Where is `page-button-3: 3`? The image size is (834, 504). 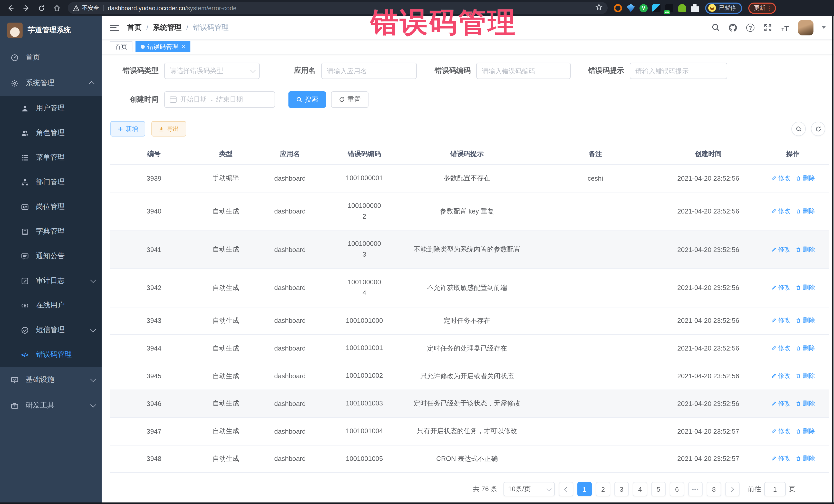
page-button-3: 3 is located at coordinates (621, 489).